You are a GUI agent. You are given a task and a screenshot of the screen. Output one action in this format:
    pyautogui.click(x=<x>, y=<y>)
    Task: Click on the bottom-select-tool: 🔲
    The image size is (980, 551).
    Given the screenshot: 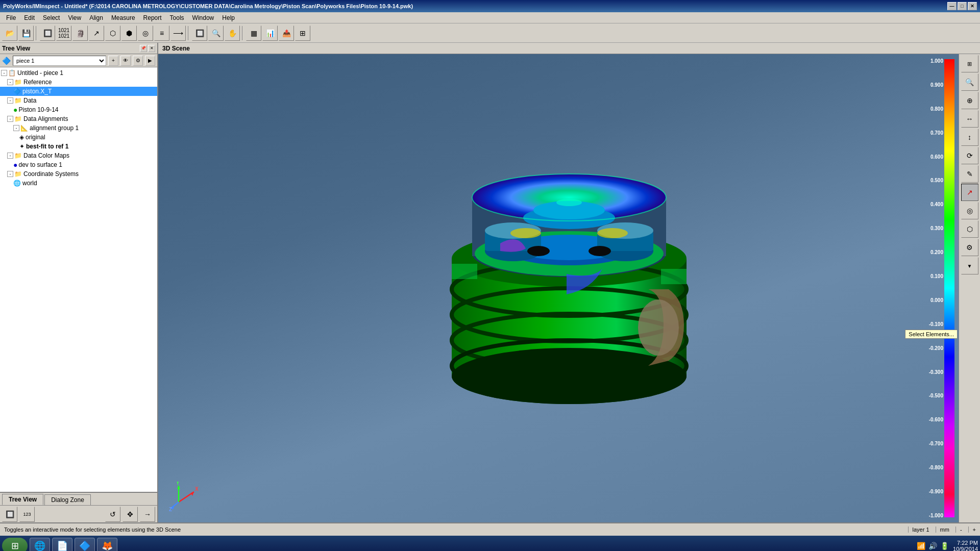 What is the action you would take?
    pyautogui.click(x=10, y=514)
    